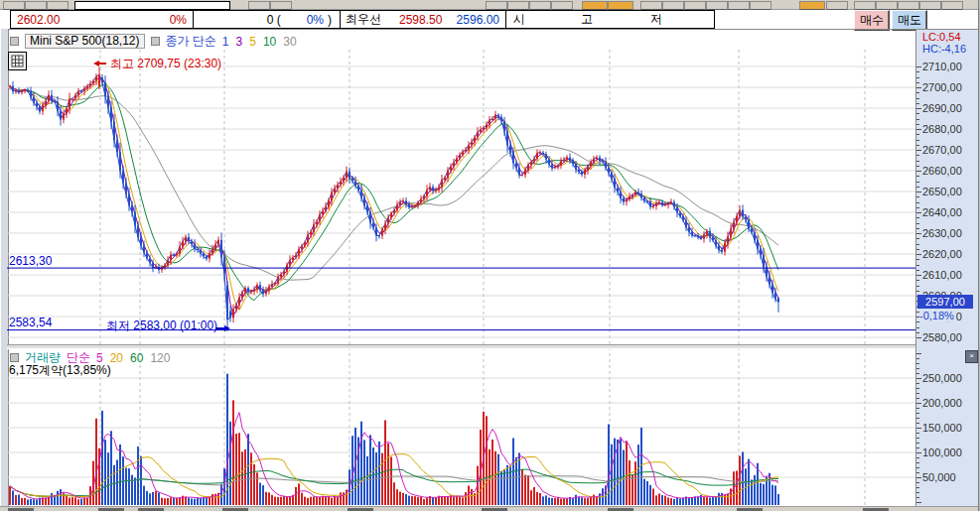 Image resolution: width=980 pixels, height=511 pixels. What do you see at coordinates (872, 20) in the screenshot?
I see `buy-button: 매수` at bounding box center [872, 20].